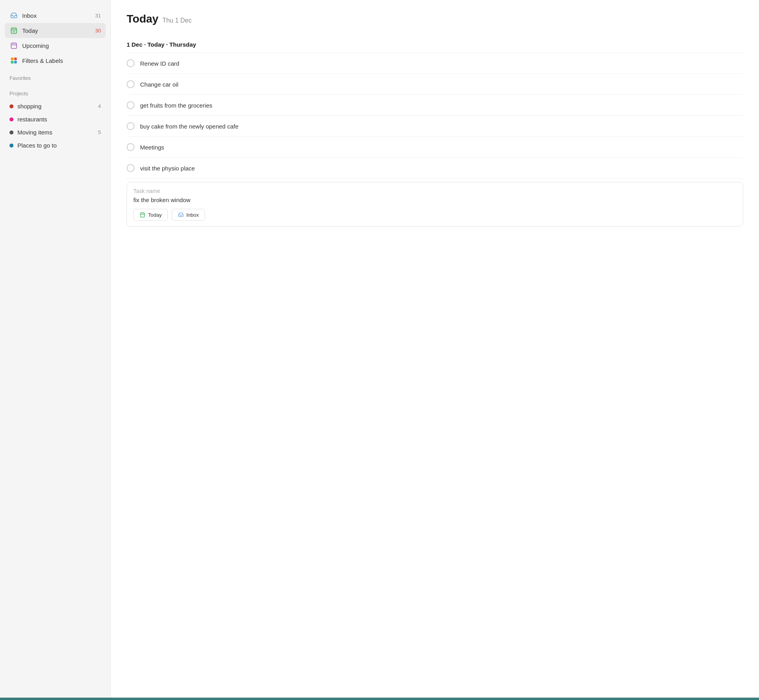 Image resolution: width=759 pixels, height=700 pixels. What do you see at coordinates (36, 46) in the screenshot?
I see `nav-item-label-upcoming: Upcoming` at bounding box center [36, 46].